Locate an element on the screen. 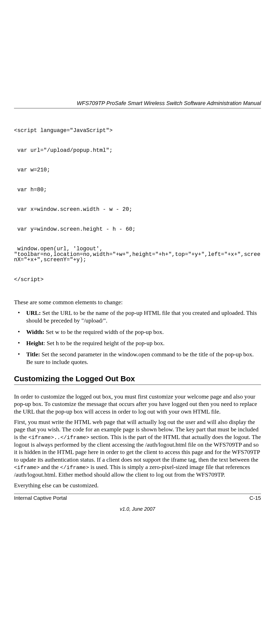 This screenshot has height=644, width=275. code-line: var x=window.screen.width - w - 20; is located at coordinates (138, 210).